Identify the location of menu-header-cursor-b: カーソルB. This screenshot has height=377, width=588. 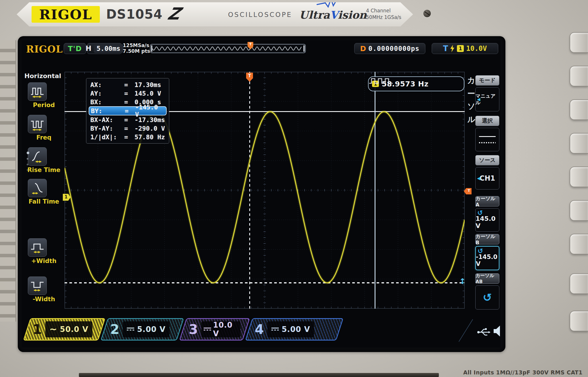
(487, 239).